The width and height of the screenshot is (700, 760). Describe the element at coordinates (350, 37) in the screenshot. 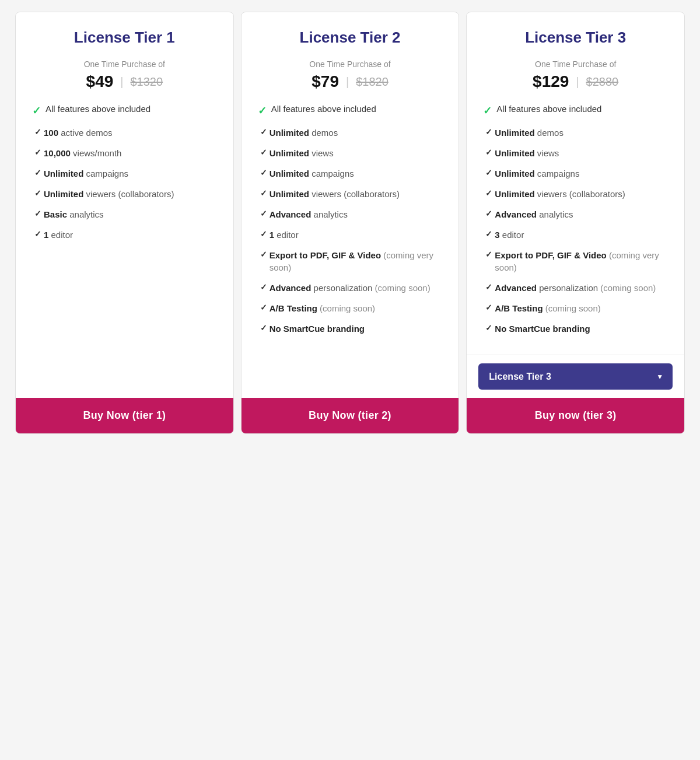

I see `tier-title: License Tier 2` at that location.